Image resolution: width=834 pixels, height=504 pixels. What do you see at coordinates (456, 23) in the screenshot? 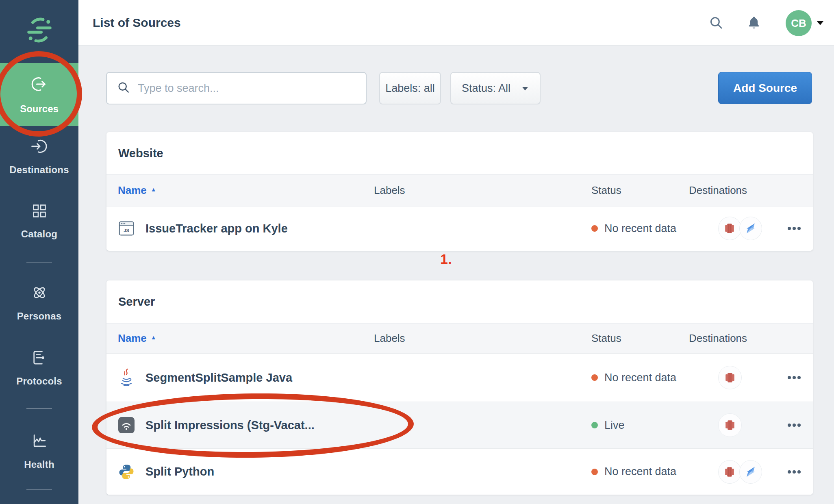
I see `top-header: List of Sources CB` at bounding box center [456, 23].